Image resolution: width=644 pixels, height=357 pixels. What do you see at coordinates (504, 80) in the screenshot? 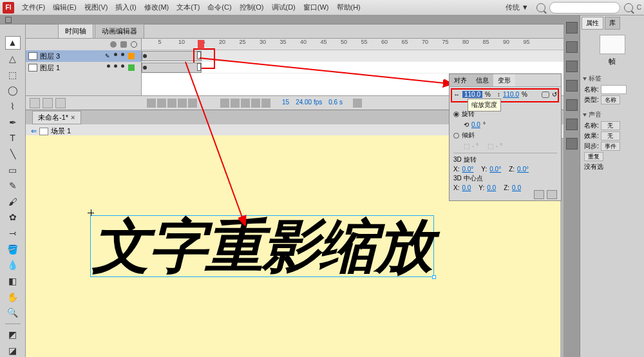
I see `tab-transform: 变形` at bounding box center [504, 80].